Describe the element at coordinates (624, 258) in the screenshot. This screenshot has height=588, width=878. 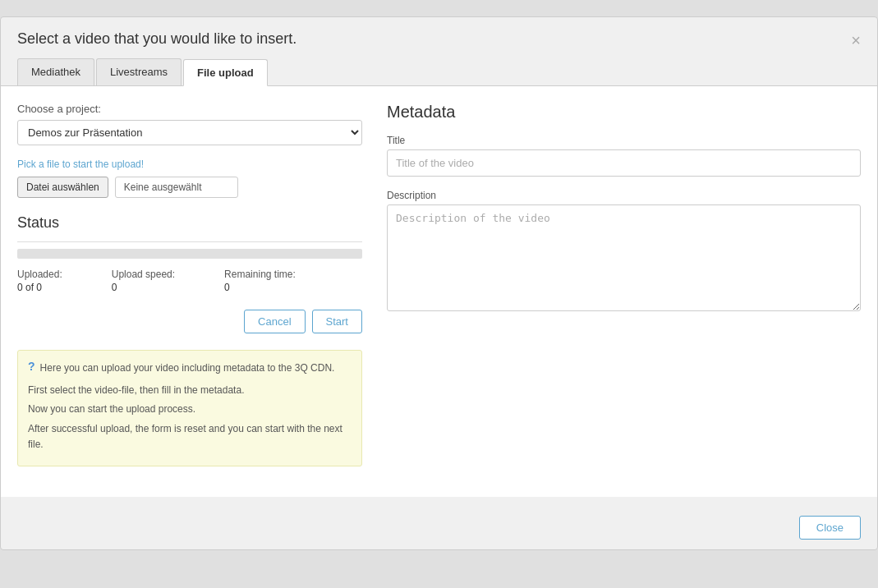
I see `description-textarea` at that location.